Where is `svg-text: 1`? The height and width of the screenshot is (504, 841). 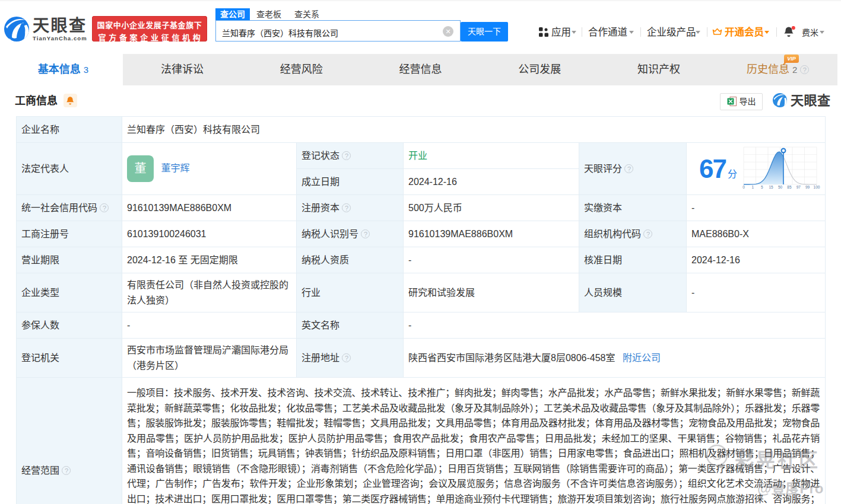
svg-text: 1 is located at coordinates (753, 187).